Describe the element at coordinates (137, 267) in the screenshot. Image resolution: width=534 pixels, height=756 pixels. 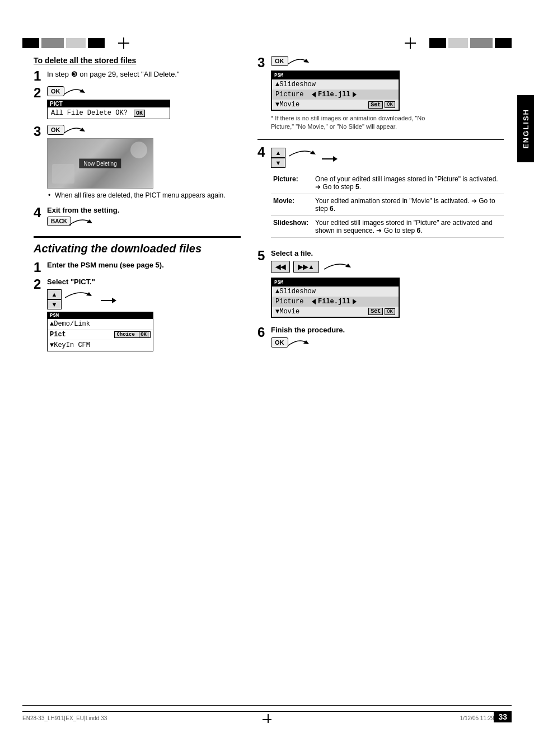
I see `act-step1: 1 Enter the PSM menu (see page 5).` at that location.